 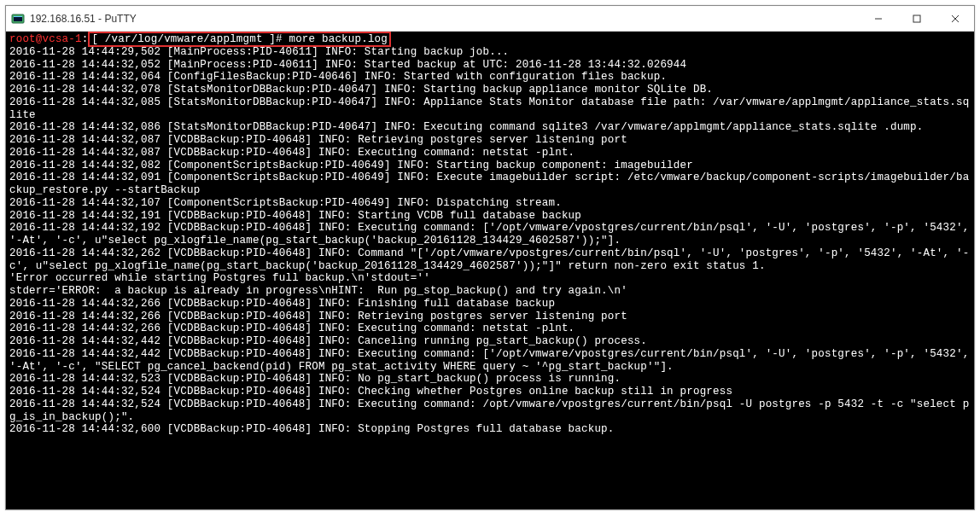 I want to click on close-button, so click(x=954, y=19).